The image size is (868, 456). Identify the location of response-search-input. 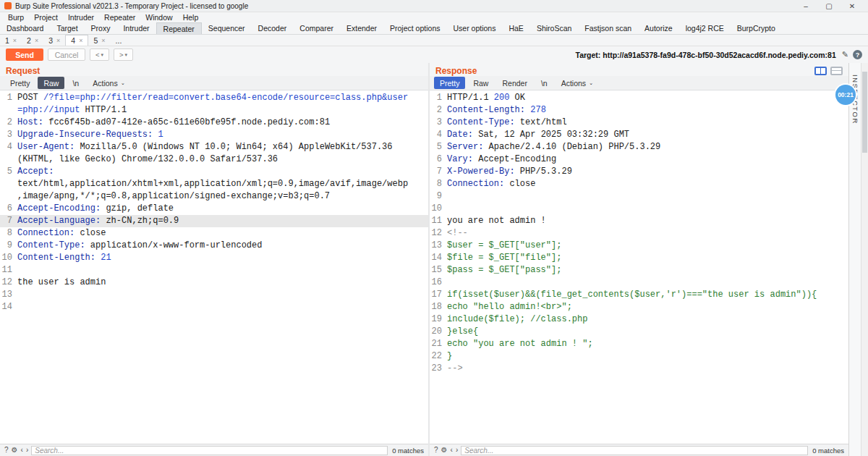
(634, 450).